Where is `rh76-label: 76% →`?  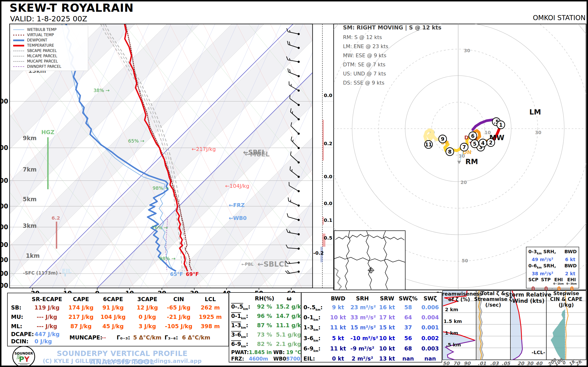 rh76-label: 76% → is located at coordinates (160, 228).